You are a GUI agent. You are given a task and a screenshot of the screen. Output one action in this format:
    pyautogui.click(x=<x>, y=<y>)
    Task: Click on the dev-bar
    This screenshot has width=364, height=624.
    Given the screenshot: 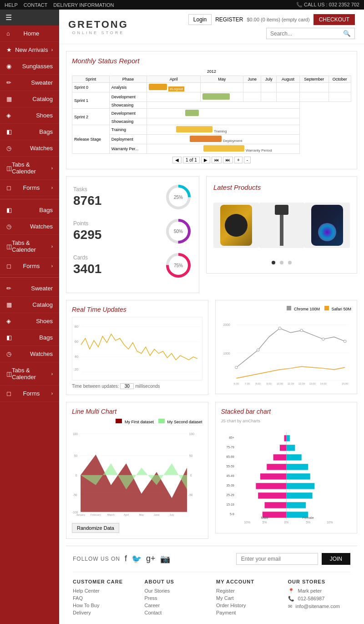 What is the action you would take?
    pyautogui.click(x=216, y=96)
    